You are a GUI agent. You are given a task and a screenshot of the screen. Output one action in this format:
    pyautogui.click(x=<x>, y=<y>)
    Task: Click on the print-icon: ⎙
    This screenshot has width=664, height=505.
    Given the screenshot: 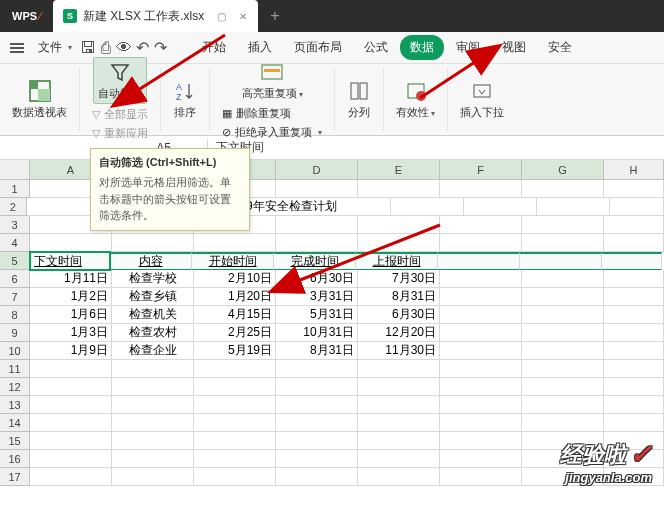 What is the action you would take?
    pyautogui.click(x=106, y=48)
    